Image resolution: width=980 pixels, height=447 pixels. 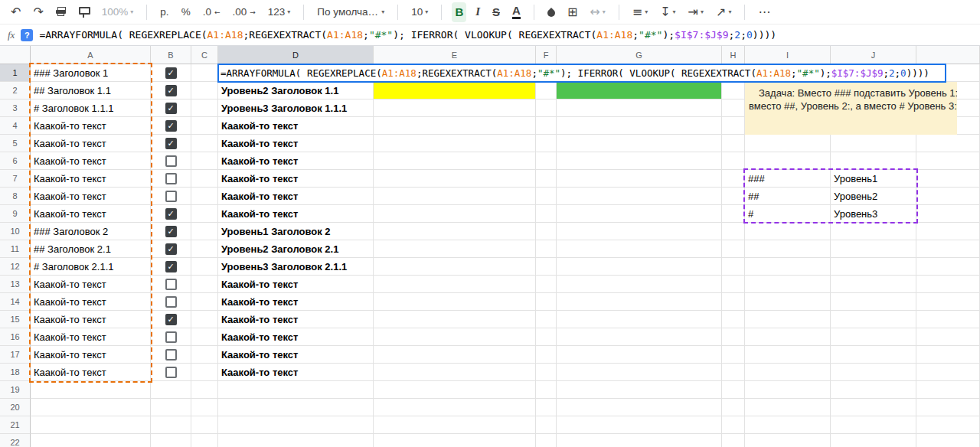 I want to click on cell-I20, so click(x=788, y=407).